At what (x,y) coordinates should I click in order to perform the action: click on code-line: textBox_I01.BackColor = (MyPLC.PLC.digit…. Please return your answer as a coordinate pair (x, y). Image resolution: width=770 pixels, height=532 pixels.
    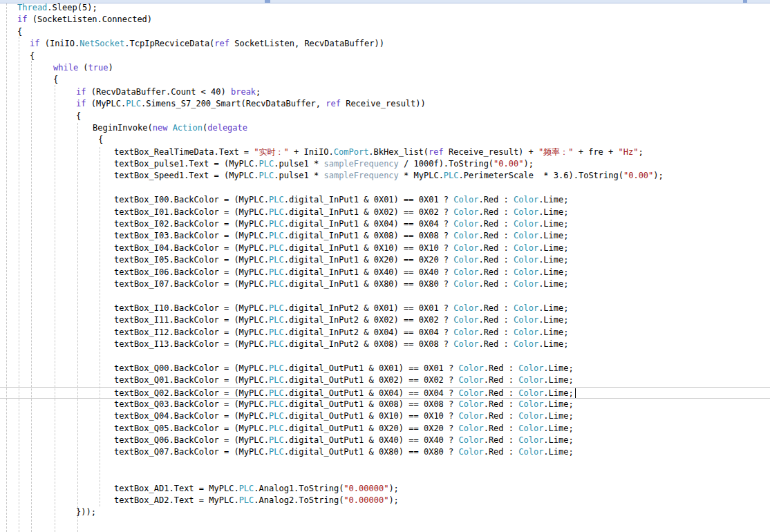
    Looking at the image, I should click on (385, 213).